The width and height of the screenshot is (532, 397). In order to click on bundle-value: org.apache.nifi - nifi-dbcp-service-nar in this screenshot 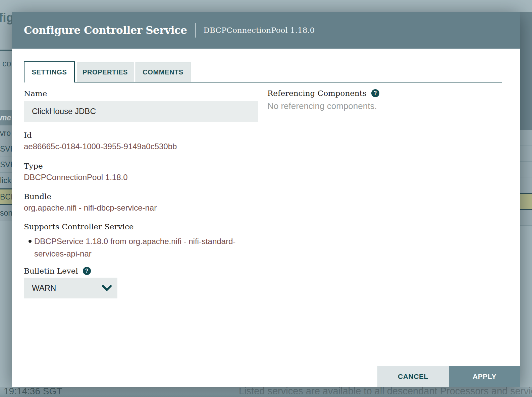, I will do `click(90, 208)`.